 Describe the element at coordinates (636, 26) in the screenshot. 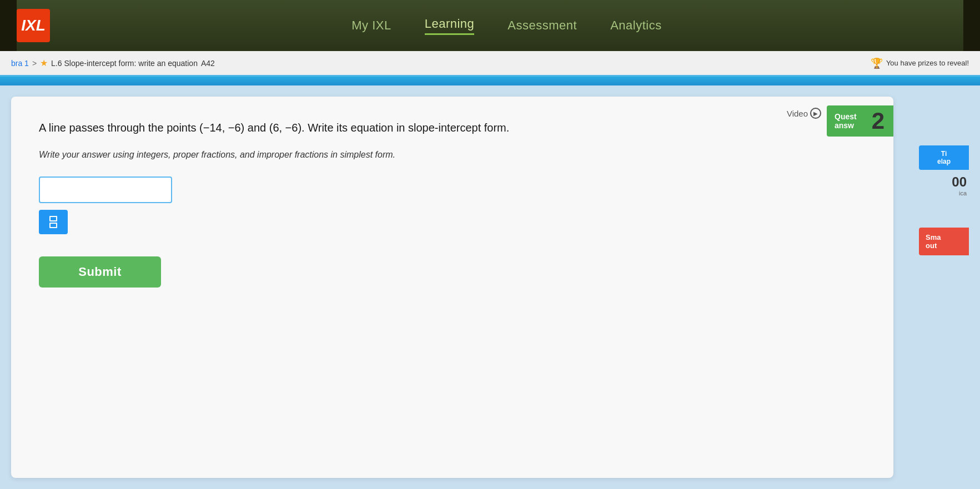

I see `nav-link-analytics: Analytics` at that location.